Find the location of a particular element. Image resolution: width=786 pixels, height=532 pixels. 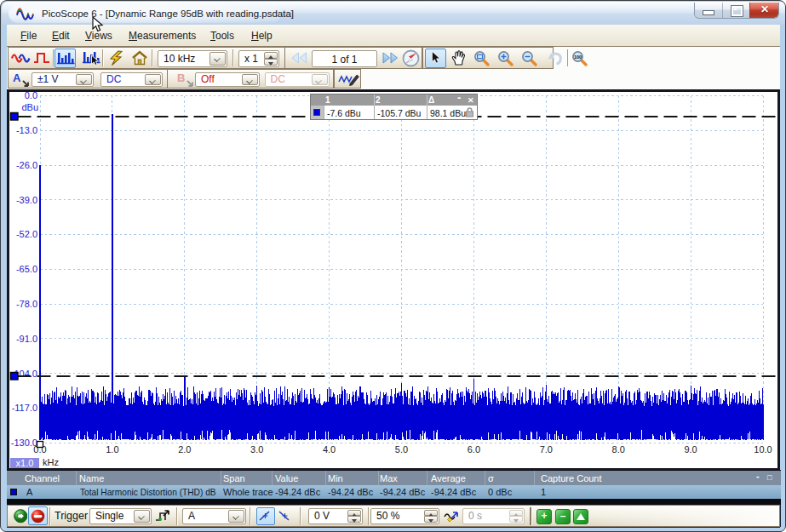

svg-text: 0.0 is located at coordinates (31, 95).